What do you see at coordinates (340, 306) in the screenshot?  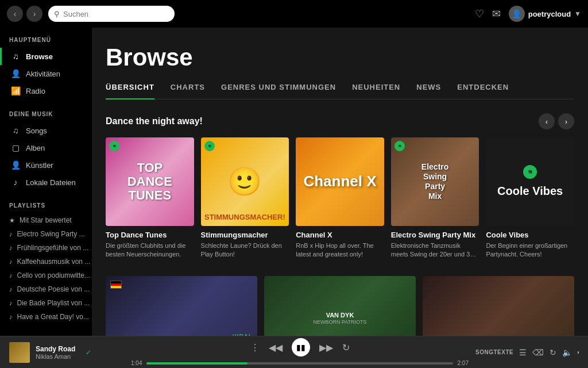 I see `bottom-card-2: VAN DYK NEWBORN PATRIOTS` at bounding box center [340, 306].